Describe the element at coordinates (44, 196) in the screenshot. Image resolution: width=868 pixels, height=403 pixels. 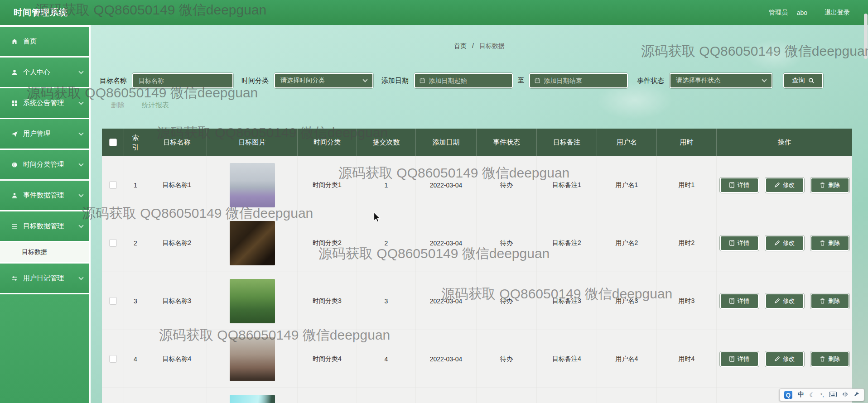
I see `sidebar-item-event-data-mgmt: 事件数据管理` at that location.